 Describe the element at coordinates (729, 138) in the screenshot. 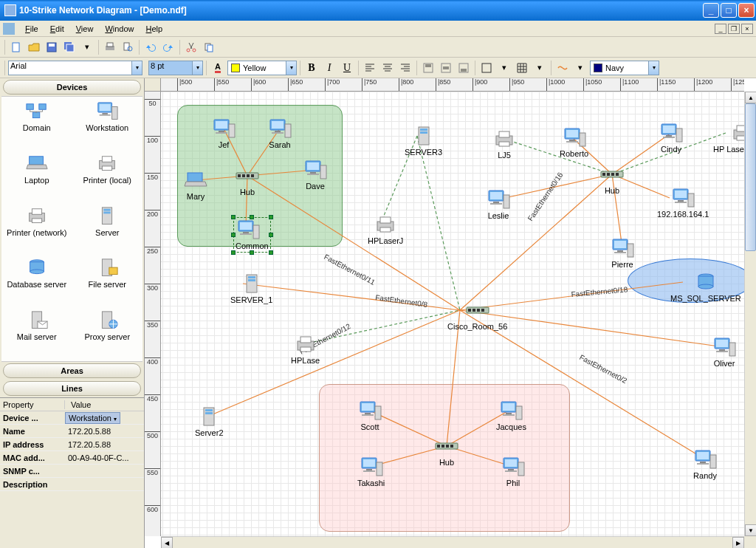

I see `node-hplaserj1100: HP LaserJ 1100` at that location.